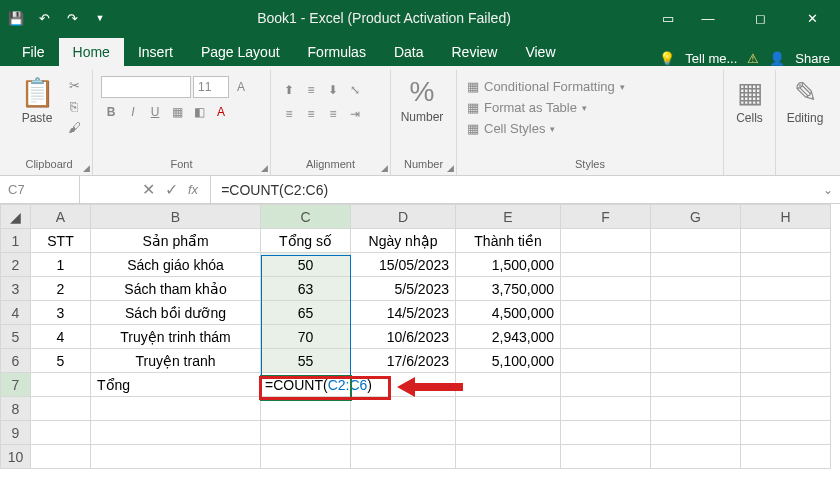 The image size is (840, 500). Describe the element at coordinates (311, 114) in the screenshot. I see `align-center-icon: ≡` at that location.